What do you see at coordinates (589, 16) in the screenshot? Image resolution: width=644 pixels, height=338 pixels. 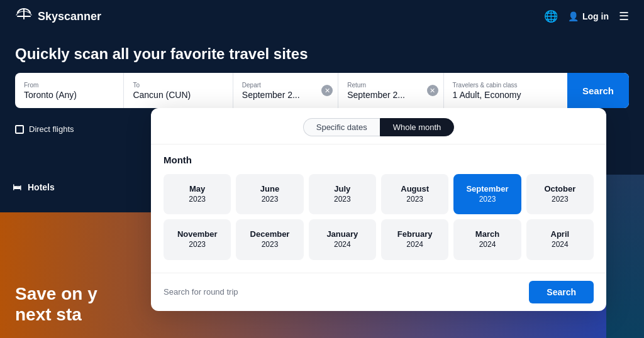 I see `login-button: 👤 Log in` at bounding box center [589, 16].